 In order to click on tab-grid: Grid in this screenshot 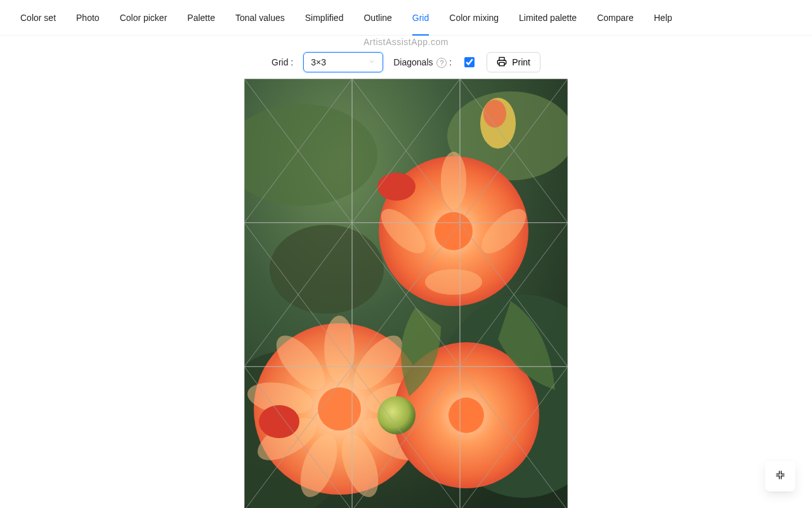, I will do `click(421, 18)`.